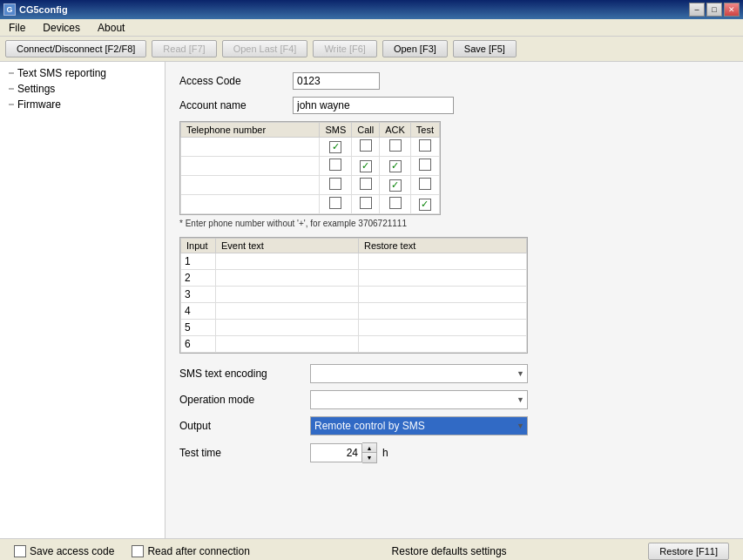  I want to click on open-last-button: Open Last [F4], so click(265, 49).